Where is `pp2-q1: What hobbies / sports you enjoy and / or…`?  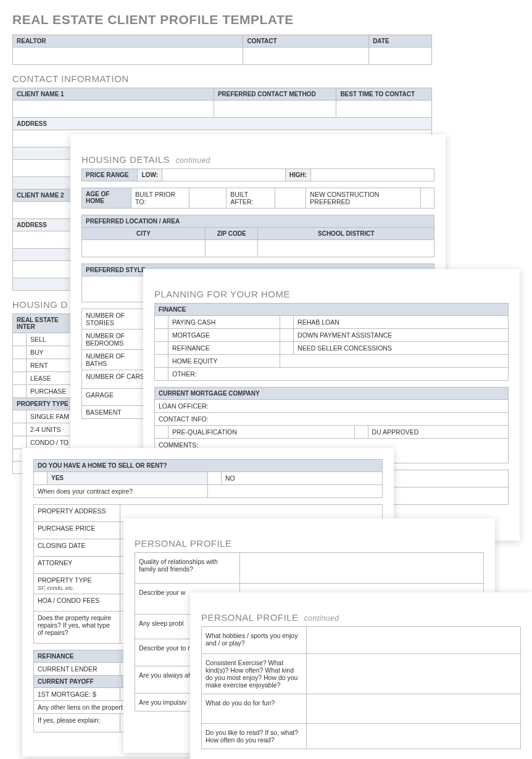
pp2-q1: What hobbies / sports you enjoy and / or… is located at coordinates (254, 641).